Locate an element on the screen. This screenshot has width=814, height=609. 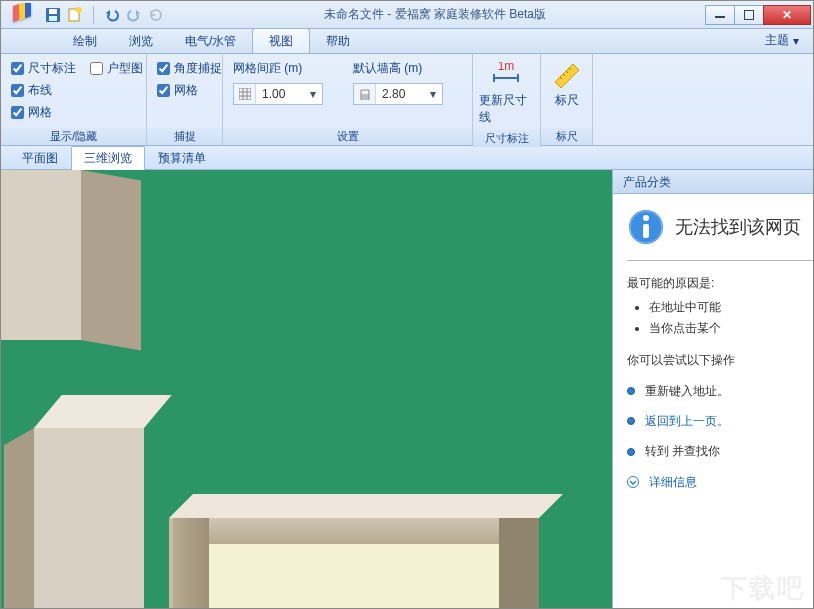
group-label: 显示/隐藏 is located at coordinates (74, 136).